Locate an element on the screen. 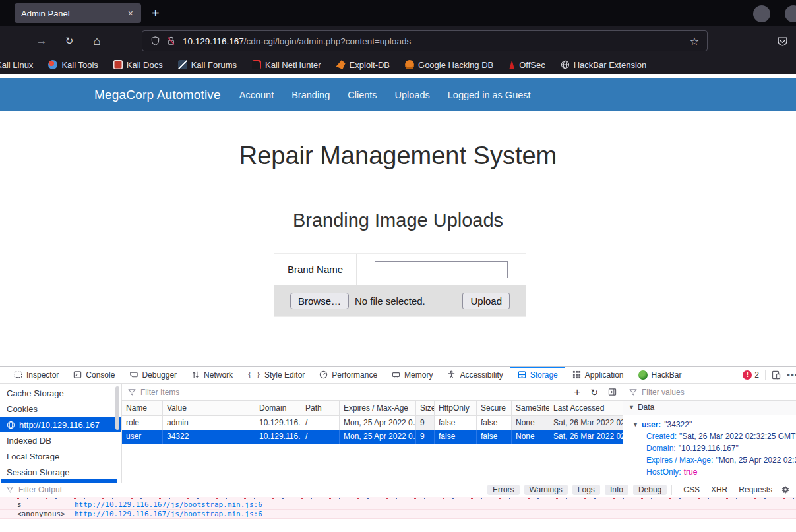 The width and height of the screenshot is (796, 532). debug-filter-button: Debug is located at coordinates (650, 490).